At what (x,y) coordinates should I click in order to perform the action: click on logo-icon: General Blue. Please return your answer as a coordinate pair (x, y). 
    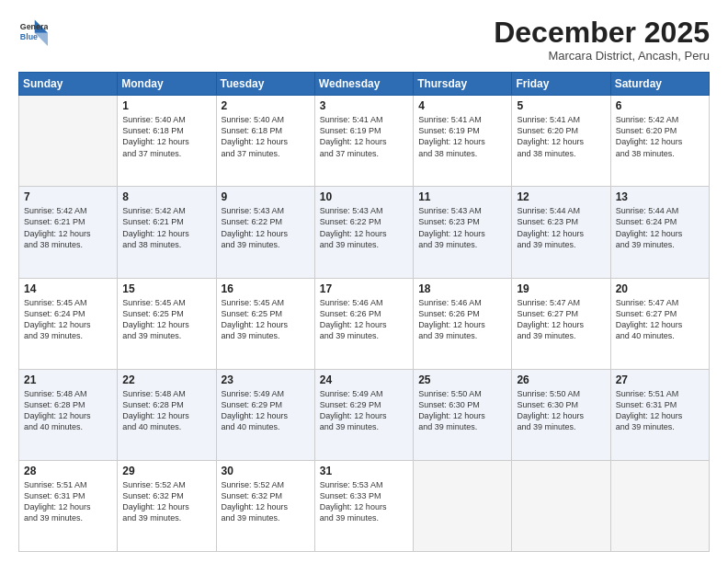
    Looking at the image, I should click on (33, 31).